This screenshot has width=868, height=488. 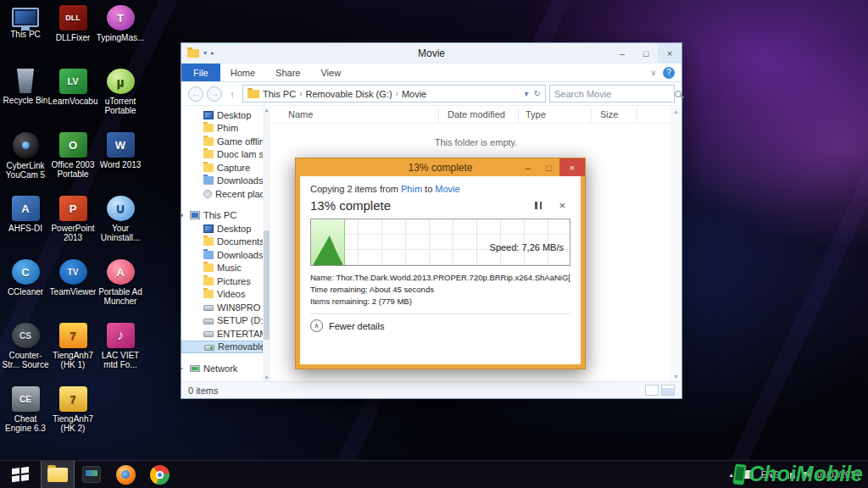 What do you see at coordinates (615, 94) in the screenshot?
I see `search-input` at bounding box center [615, 94].